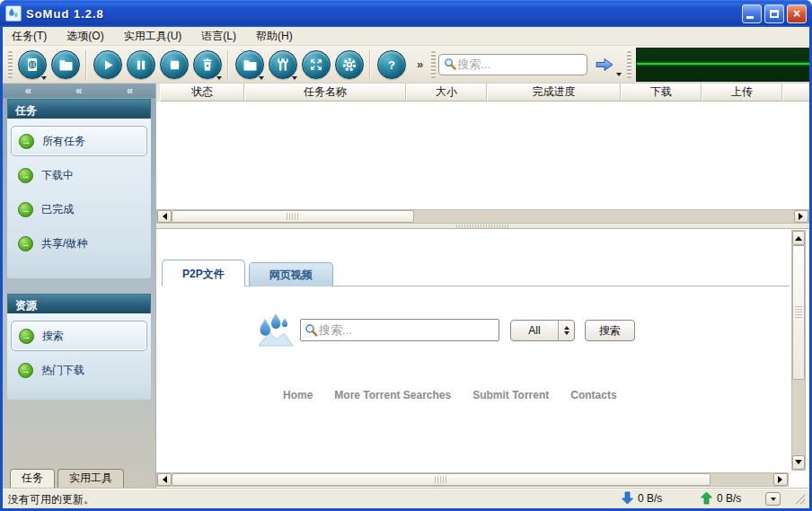 This screenshot has height=511, width=812. Describe the element at coordinates (79, 141) in the screenshot. I see `sidebar-item-all-tasks: → 所有任务` at that location.